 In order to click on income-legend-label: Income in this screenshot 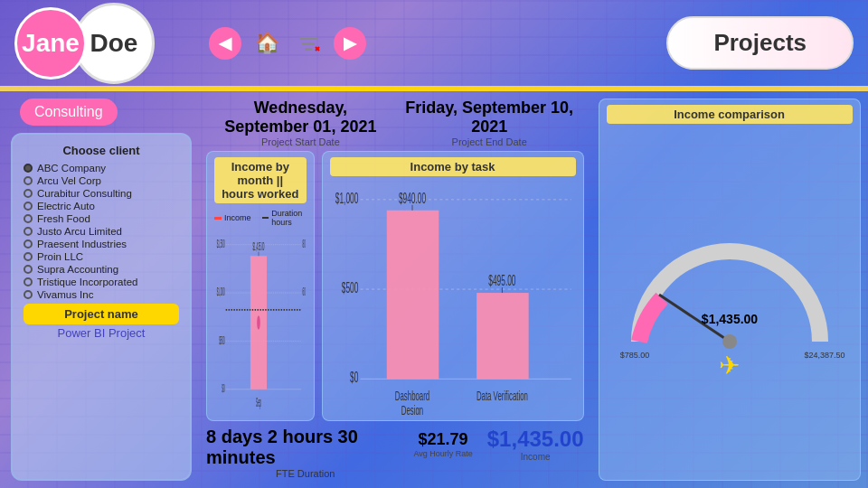, I will do `click(238, 218)`.